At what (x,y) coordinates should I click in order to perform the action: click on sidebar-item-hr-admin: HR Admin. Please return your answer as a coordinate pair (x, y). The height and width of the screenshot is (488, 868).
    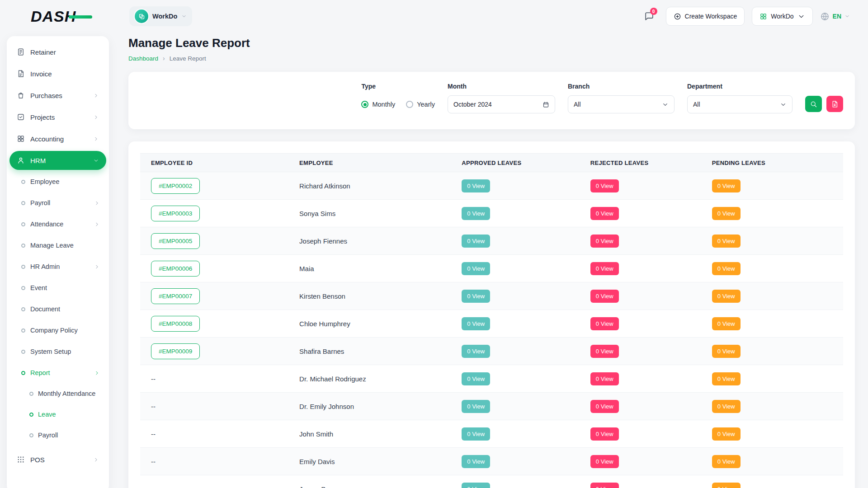
    Looking at the image, I should click on (58, 267).